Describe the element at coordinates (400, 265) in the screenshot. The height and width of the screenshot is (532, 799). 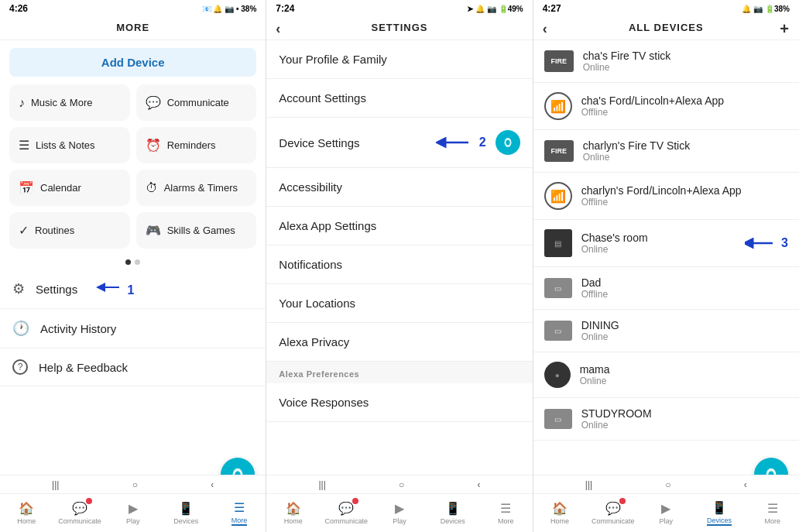
I see `settings-notifications: Notifications` at that location.